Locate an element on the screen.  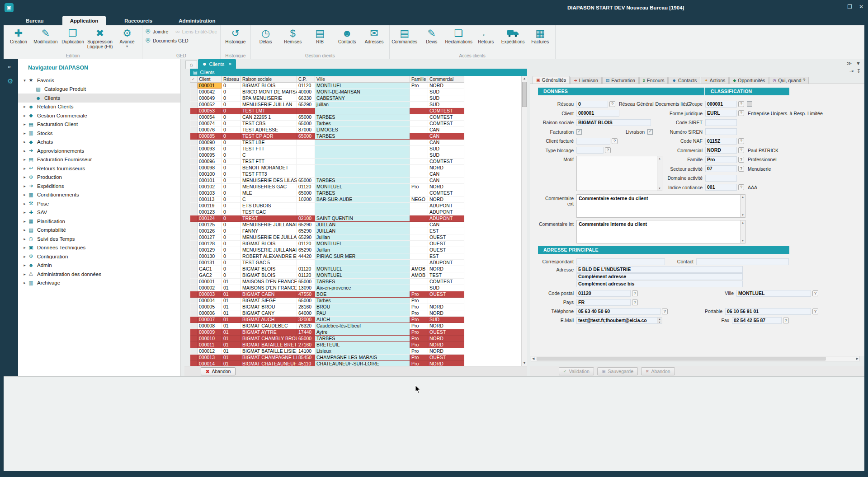
cell-ville: BOE is located at coordinates (363, 295).